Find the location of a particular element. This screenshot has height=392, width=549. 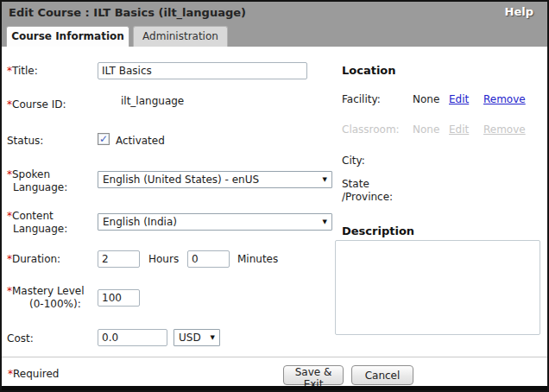

spoken-language-select: English (United States) - enUS ▼ is located at coordinates (215, 180).